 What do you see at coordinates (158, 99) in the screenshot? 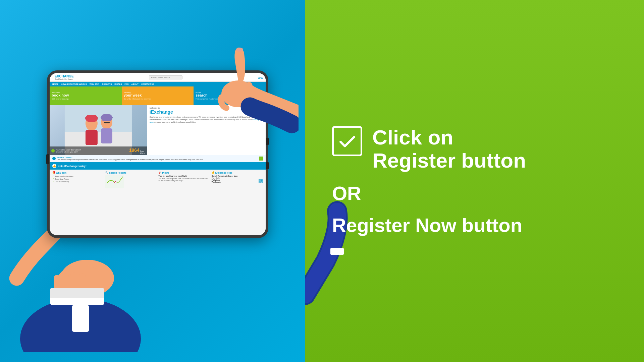
I see `banner-banking-sub: Get all the information you need here` at bounding box center [158, 99].